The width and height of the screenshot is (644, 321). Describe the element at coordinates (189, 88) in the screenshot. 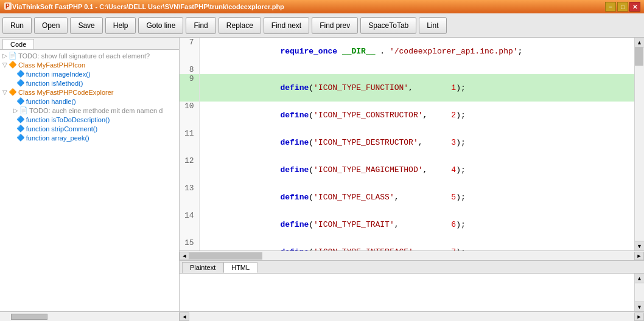

I see `line-num-9: 9` at that location.